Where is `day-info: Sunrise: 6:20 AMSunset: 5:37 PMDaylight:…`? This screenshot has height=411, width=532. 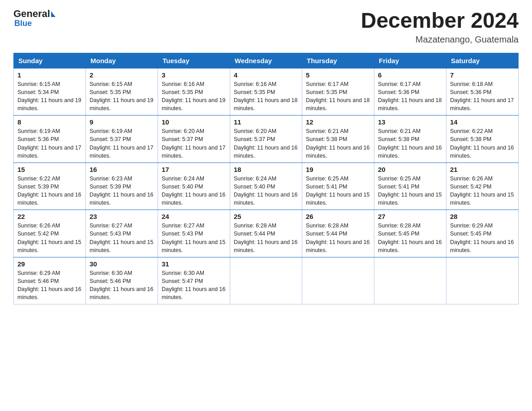 day-info: Sunrise: 6:20 AMSunset: 5:37 PMDaylight:… is located at coordinates (266, 143).